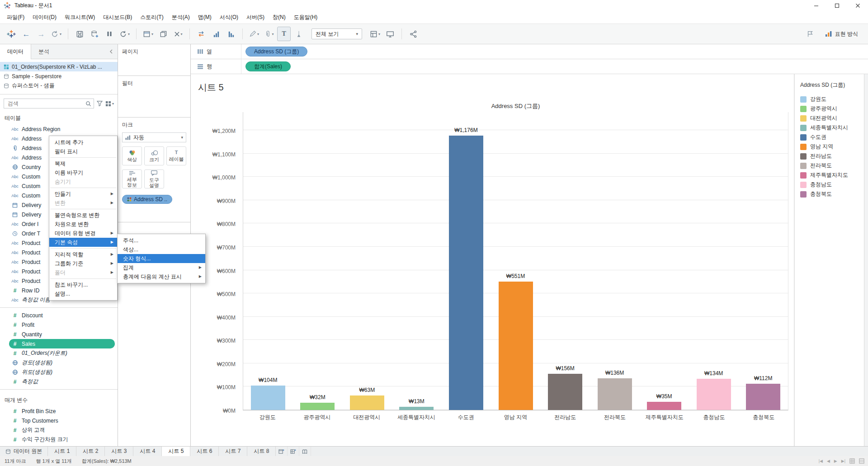 The image size is (868, 466). What do you see at coordinates (132, 156) in the screenshot?
I see `color-button: 색상` at bounding box center [132, 156].